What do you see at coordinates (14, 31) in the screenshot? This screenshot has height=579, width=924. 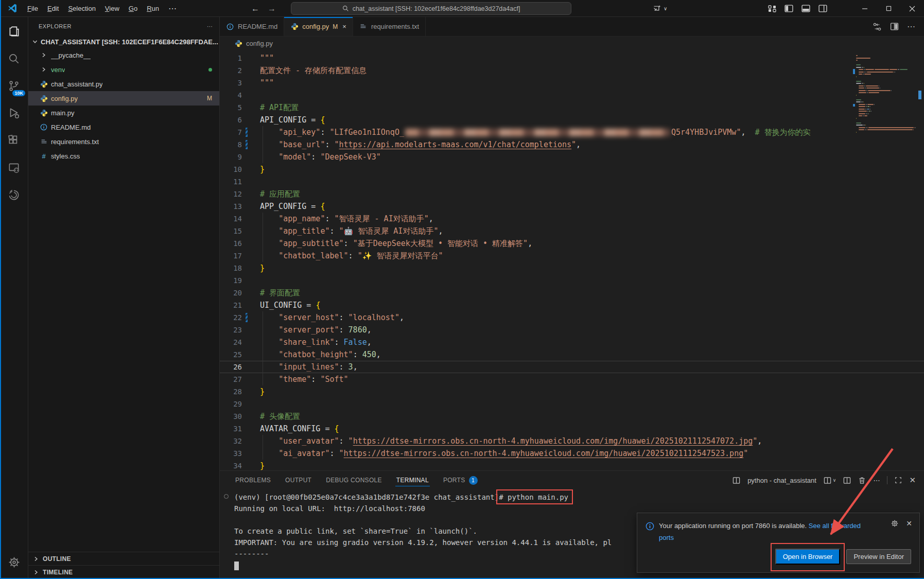 I see `explorer-icon` at bounding box center [14, 31].